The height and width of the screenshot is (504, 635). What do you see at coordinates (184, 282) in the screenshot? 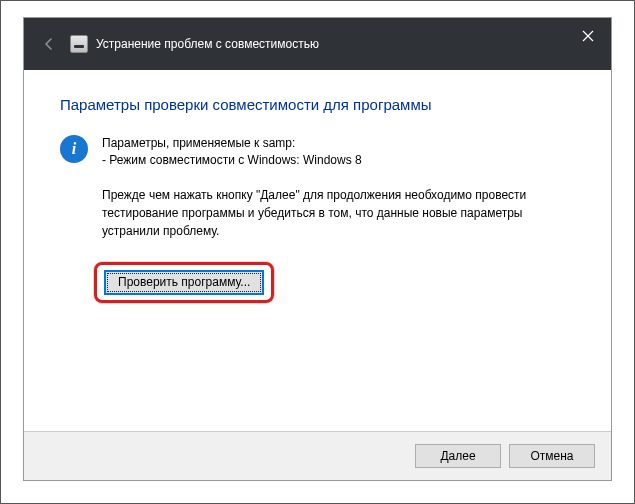
I see `annotation-highlight: Проверить программу...` at bounding box center [184, 282].